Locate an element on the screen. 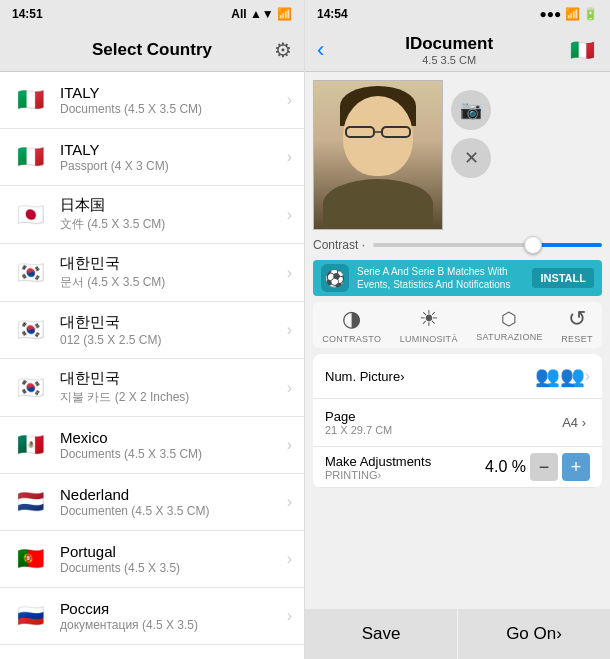  save-button: Save is located at coordinates (381, 634).